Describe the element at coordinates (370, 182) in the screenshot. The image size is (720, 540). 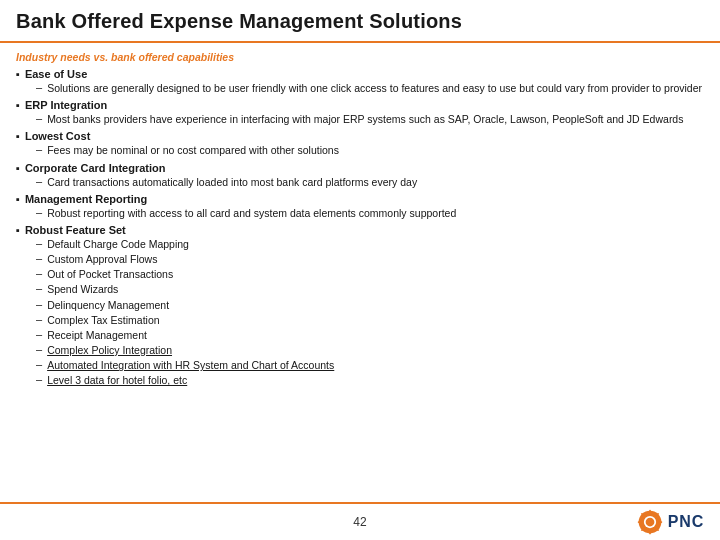
I see `sub-bullet-item: – Card transactions automatically loaded…` at that location.